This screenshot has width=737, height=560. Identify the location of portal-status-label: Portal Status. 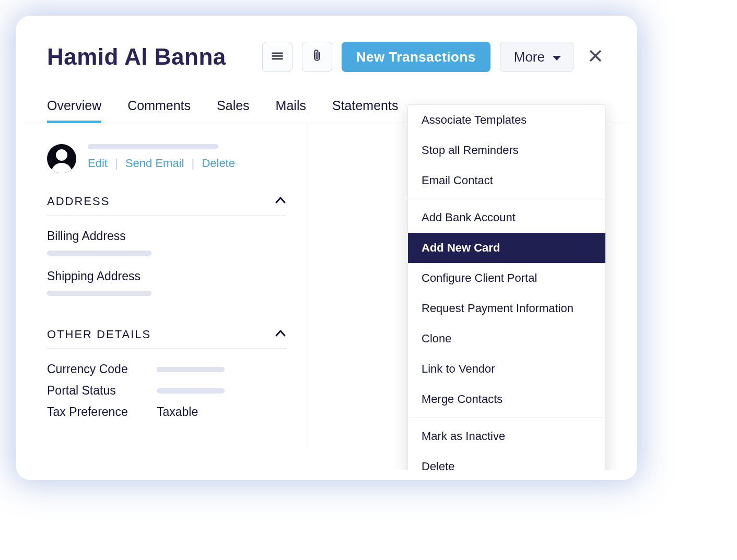
(102, 390).